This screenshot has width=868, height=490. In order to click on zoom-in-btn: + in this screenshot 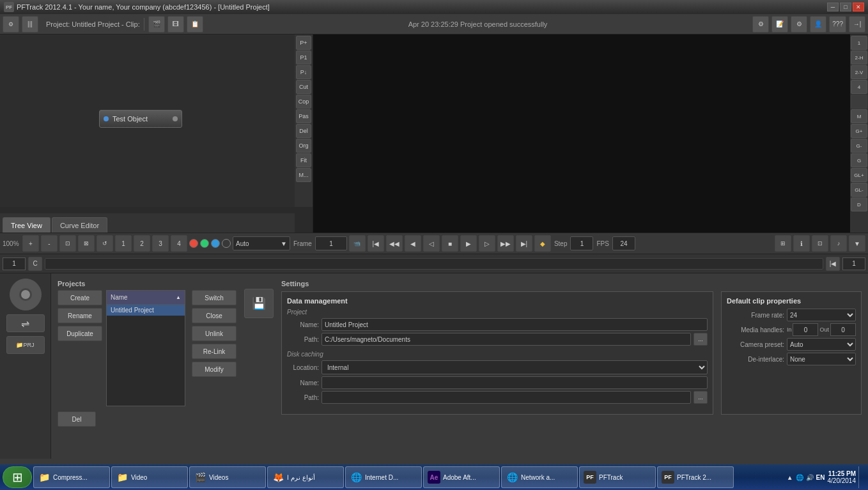, I will do `click(31, 243)`.